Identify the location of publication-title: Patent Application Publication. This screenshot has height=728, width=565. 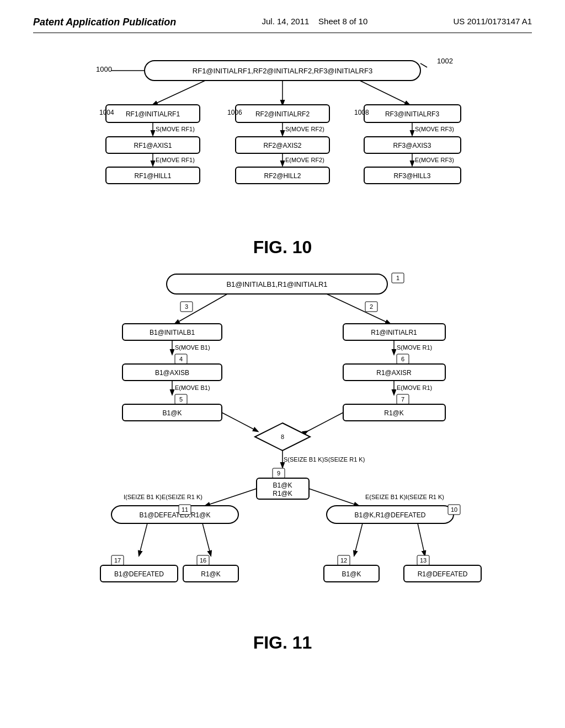
(105, 22).